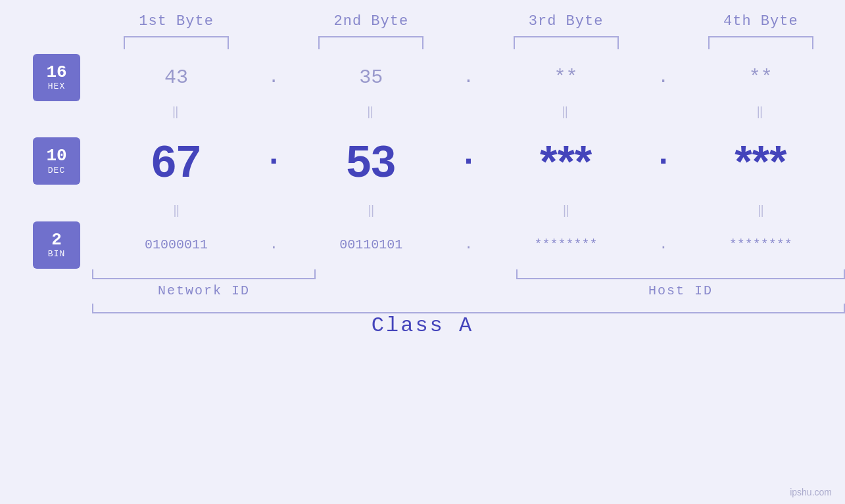 This screenshot has height=504, width=845. I want to click on eq2-b2: ‖, so click(371, 210).